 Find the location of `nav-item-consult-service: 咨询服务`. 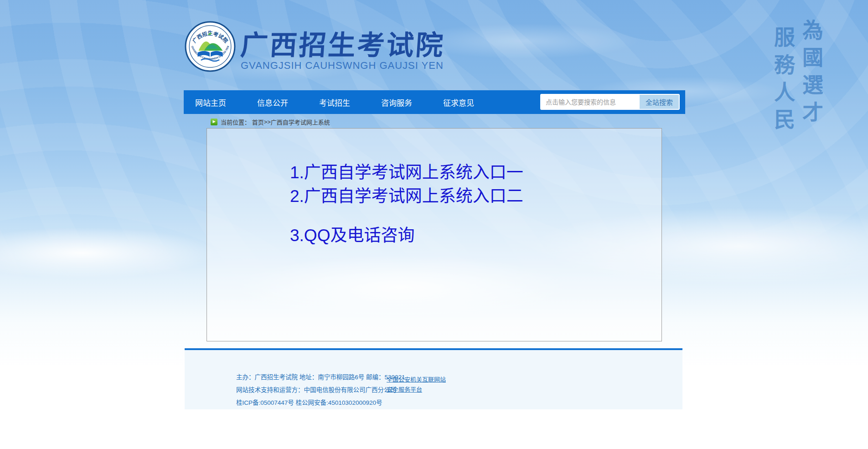

nav-item-consult-service: 咨询服务 is located at coordinates (397, 102).